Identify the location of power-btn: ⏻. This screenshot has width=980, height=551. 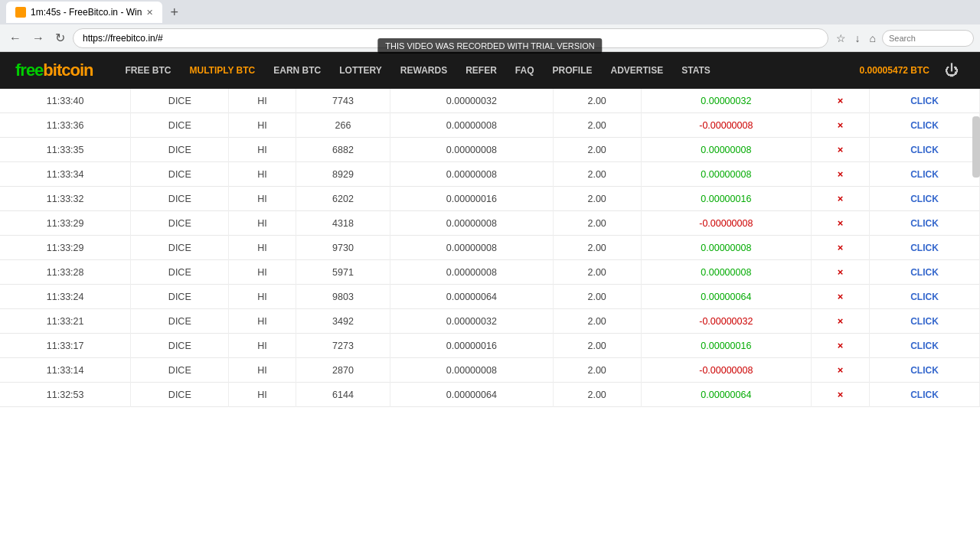
(952, 70).